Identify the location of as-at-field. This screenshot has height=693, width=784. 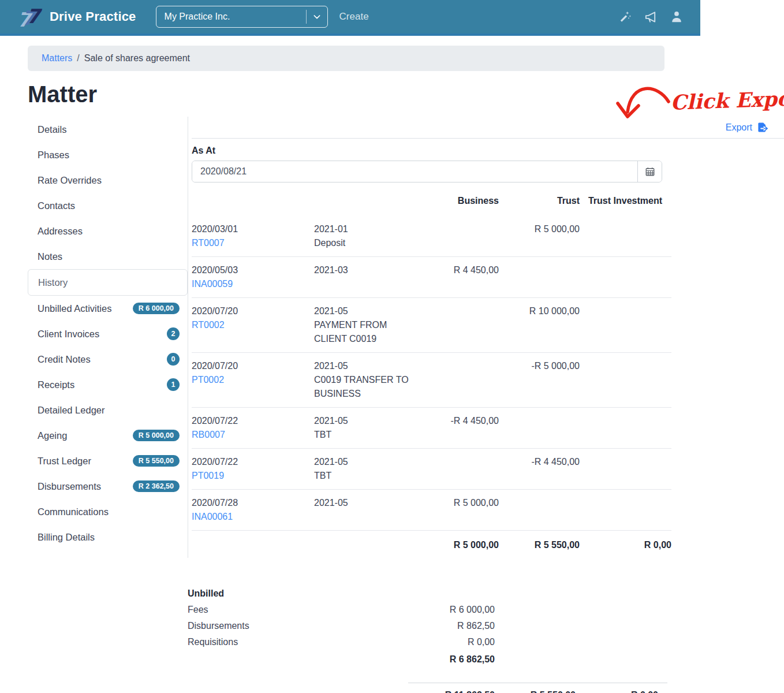
(427, 172).